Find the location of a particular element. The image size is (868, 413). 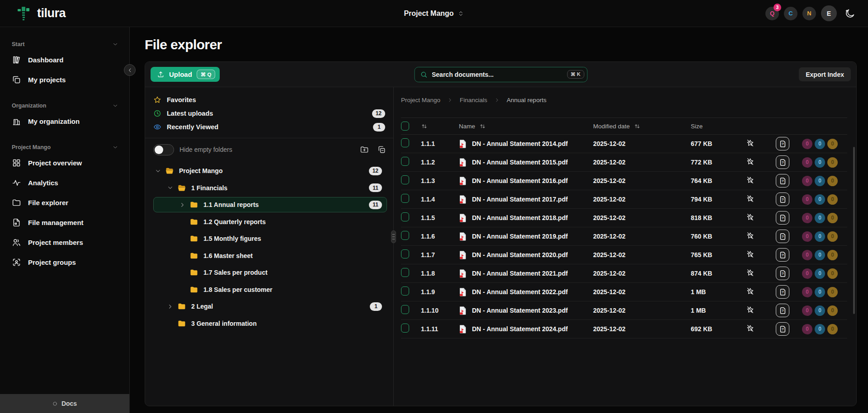

sidebar-section-header: Start is located at coordinates (65, 44).